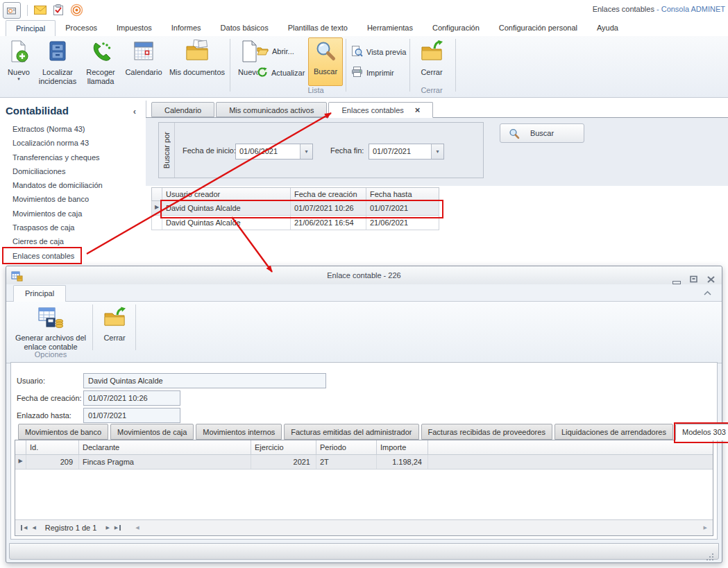 The image size is (728, 568). What do you see at coordinates (271, 110) in the screenshot?
I see `tab-mis-comunicados: Mis comunicados activos` at bounding box center [271, 110].